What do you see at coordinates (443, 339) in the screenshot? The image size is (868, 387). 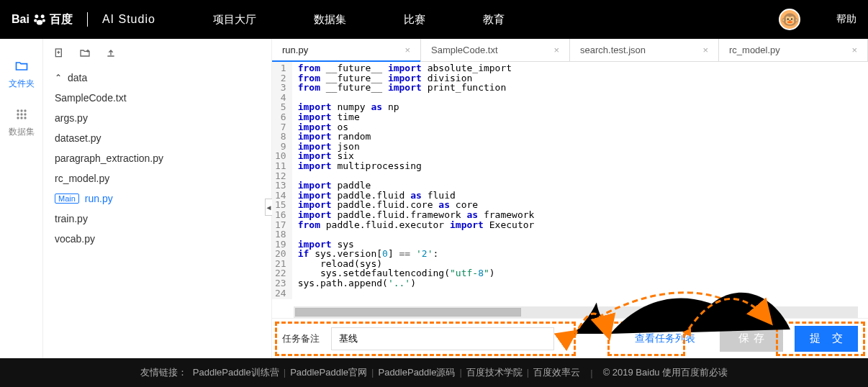 I see `task-note-input` at bounding box center [443, 339].